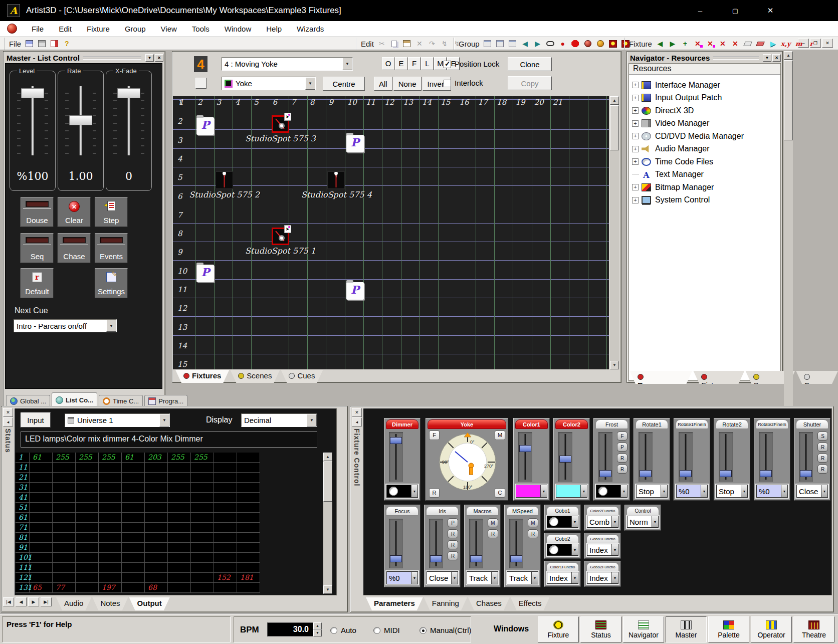  I want to click on fader-value-rotate2finein: %0▼, so click(772, 491).